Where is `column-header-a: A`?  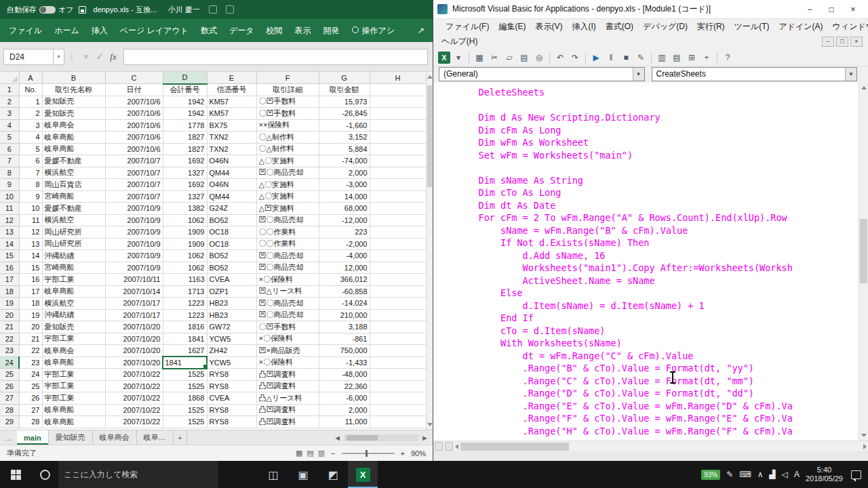
column-header-a: A is located at coordinates (31, 78).